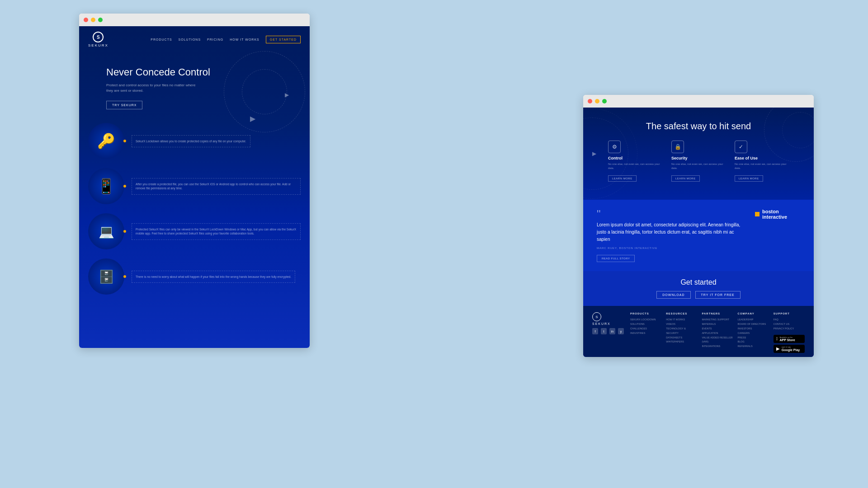 The height and width of the screenshot is (488, 868). I want to click on testimonial-section: " Lorem ipsum dolor sit amet, consectetu…, so click(698, 235).